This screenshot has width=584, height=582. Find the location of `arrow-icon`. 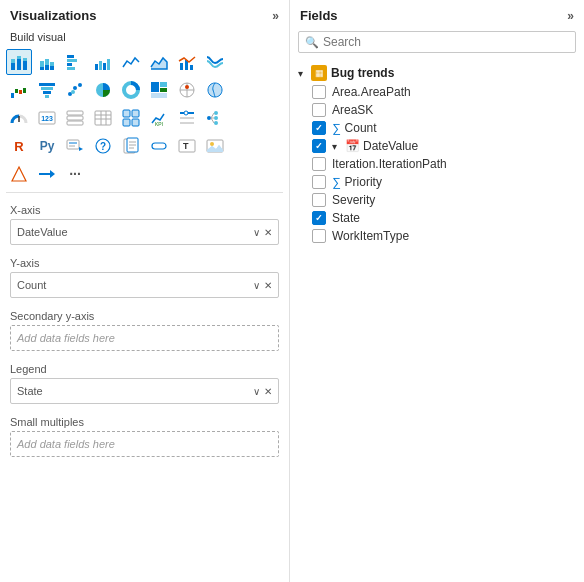

arrow-icon is located at coordinates (47, 174).